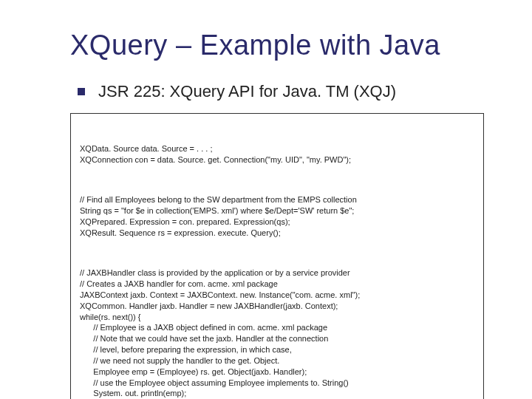 The image size is (532, 399). What do you see at coordinates (277, 216) in the screenshot?
I see `code-block-2: // Find all Employees belong to the SW d…` at bounding box center [277, 216].